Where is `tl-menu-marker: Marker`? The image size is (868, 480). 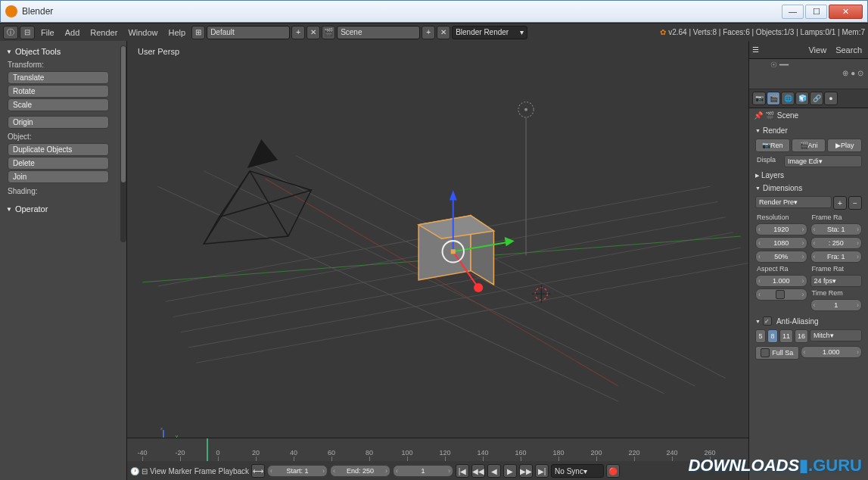 tl-menu-marker: Marker is located at coordinates (180, 471).